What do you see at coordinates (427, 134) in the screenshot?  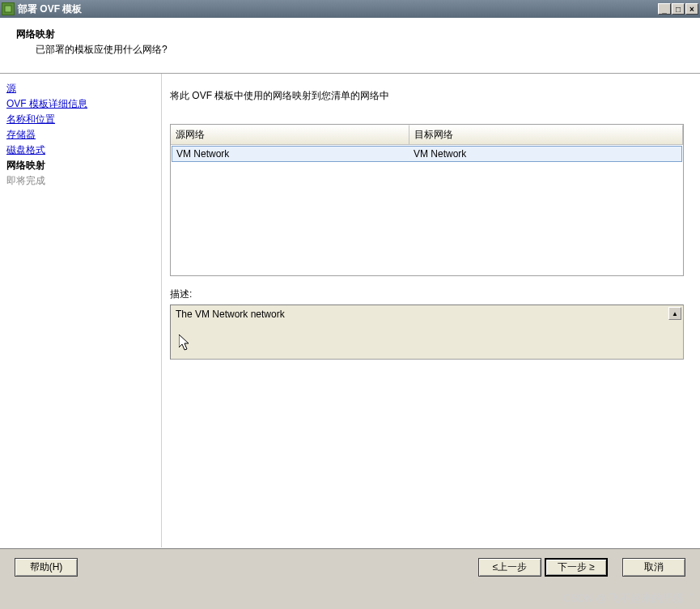 I see `table-header-row: 源网络 目标网络` at bounding box center [427, 134].